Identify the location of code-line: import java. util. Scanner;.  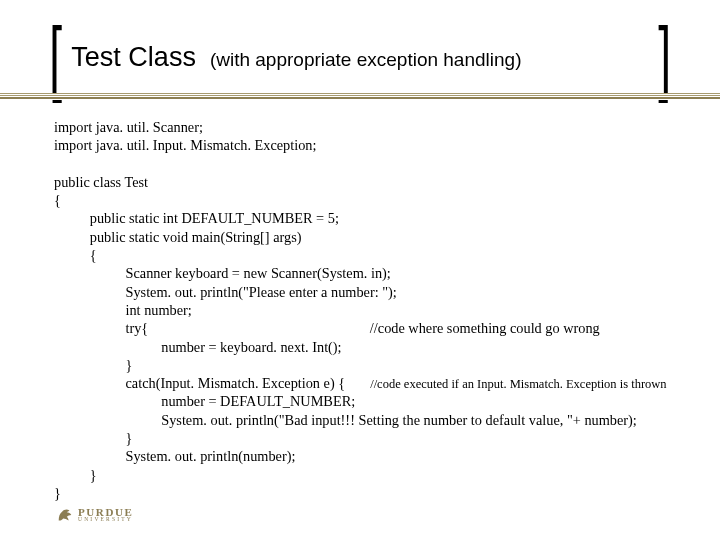
(128, 127).